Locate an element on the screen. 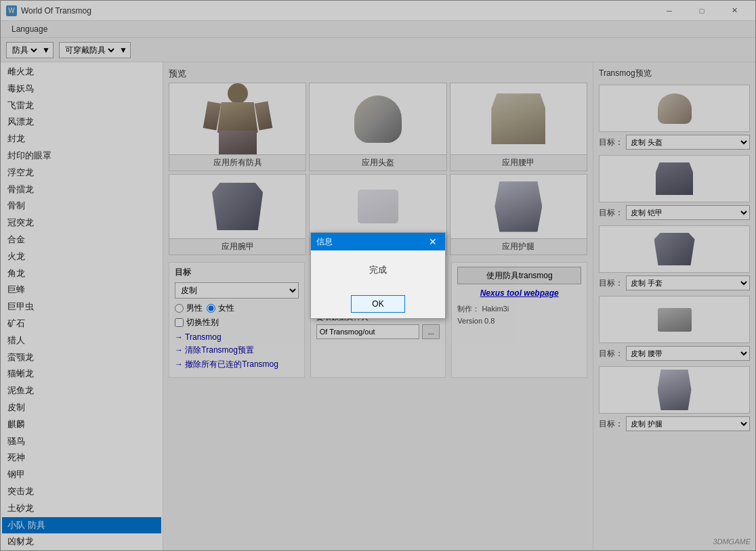 This screenshot has height=551, width=756. modal-footer: OK is located at coordinates (378, 304).